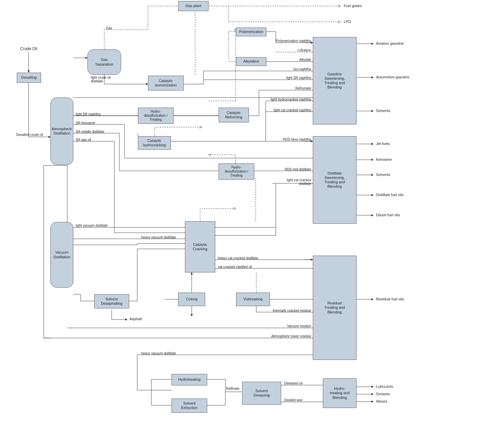  Describe the element at coordinates (335, 81) in the screenshot. I see `gasoline-blending-unit: Gasoline Sweetening, Treating and Blendi…` at that location.